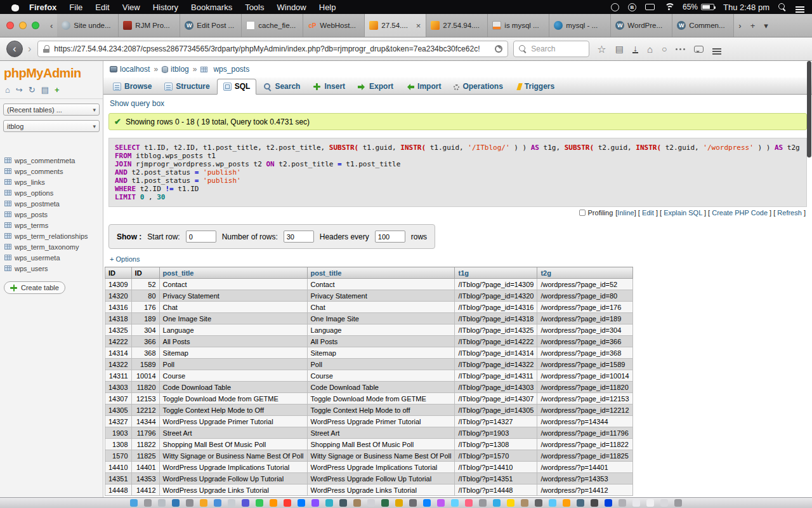  What do you see at coordinates (585, 273) in the screenshot?
I see `column-header-t2g-5: t2g` at bounding box center [585, 273].